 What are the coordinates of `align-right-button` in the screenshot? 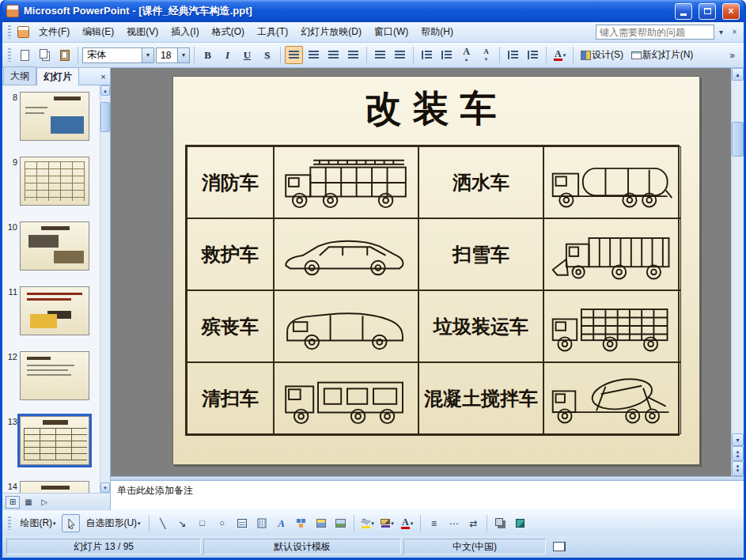 It's located at (334, 55).